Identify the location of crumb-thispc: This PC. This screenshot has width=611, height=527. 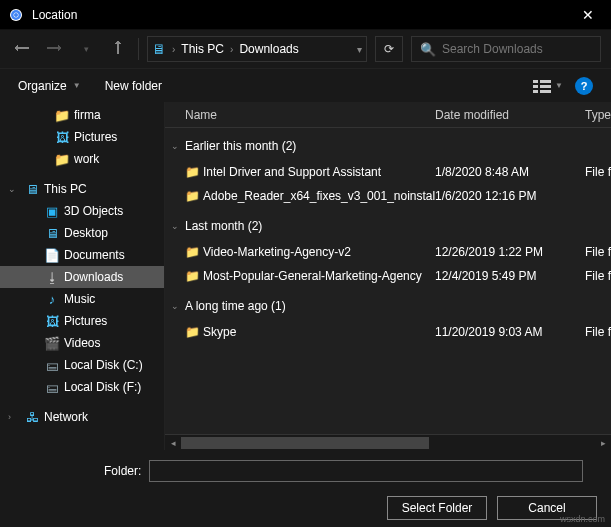
(202, 49).